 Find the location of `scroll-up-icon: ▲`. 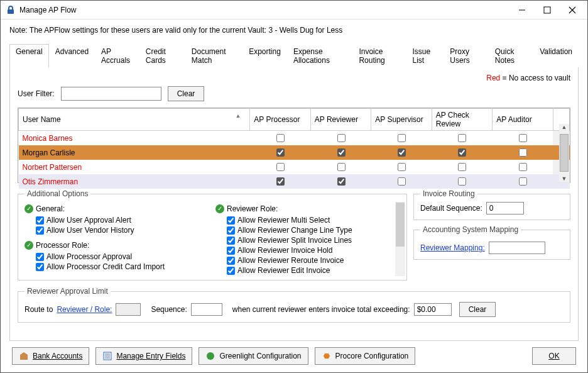

scroll-up-icon: ▲ is located at coordinates (564, 127).